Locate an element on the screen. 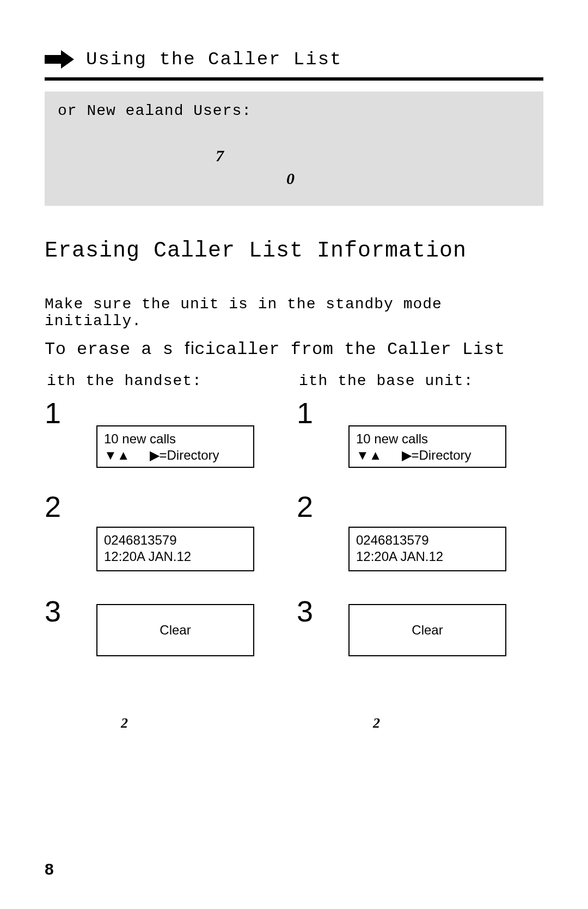 This screenshot has width=588, height=909. page-number: 8 is located at coordinates (49, 869).